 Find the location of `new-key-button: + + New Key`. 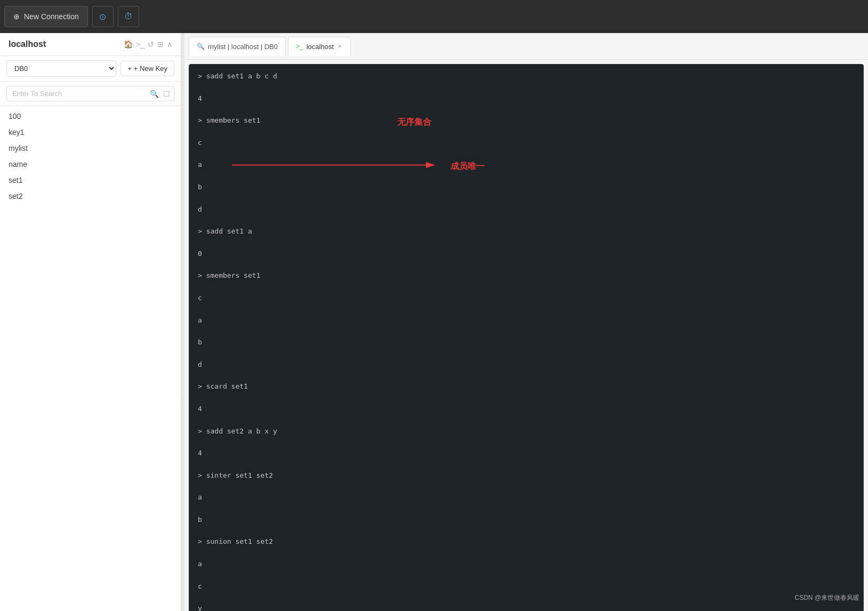

new-key-button: + + New Key is located at coordinates (147, 68).